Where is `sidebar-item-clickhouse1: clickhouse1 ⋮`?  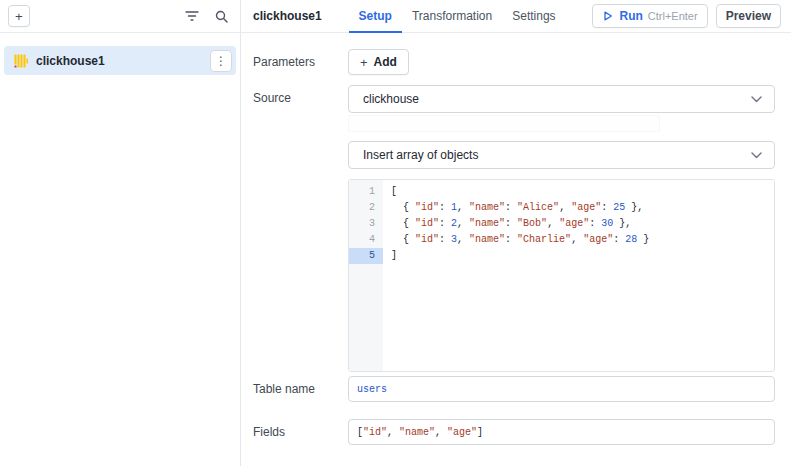 sidebar-item-clickhouse1: clickhouse1 ⋮ is located at coordinates (120, 60).